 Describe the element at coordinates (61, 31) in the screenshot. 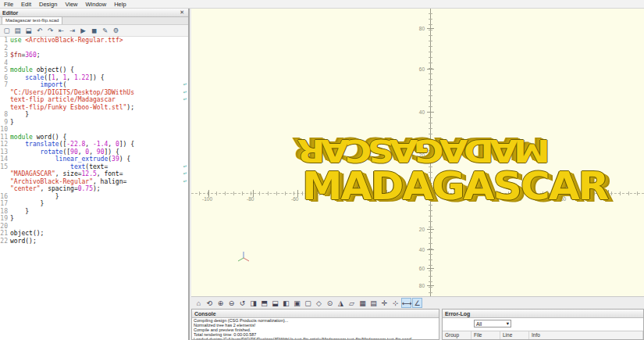

I see `unindent-icon: ⇤` at that location.